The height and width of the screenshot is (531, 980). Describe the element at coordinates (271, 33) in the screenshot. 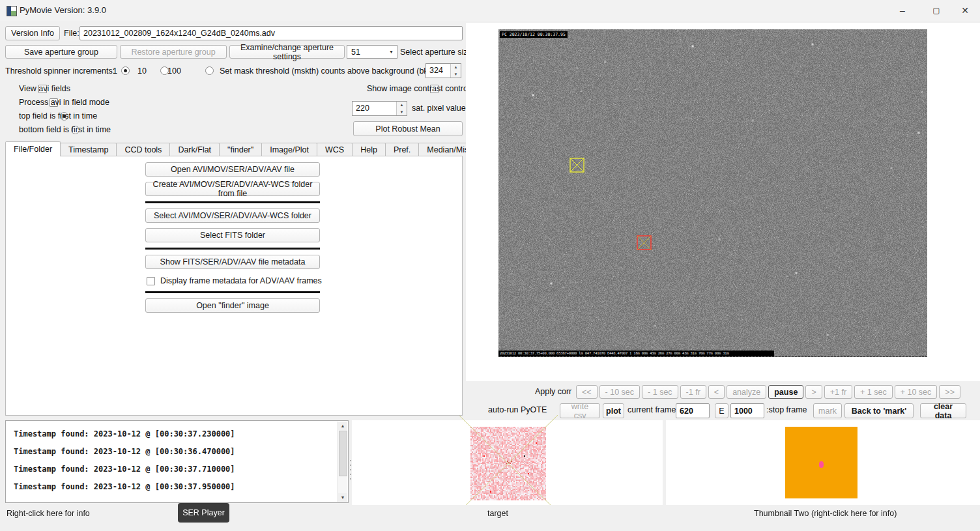

I see `file-path-field: 20231012_002809_1624x1240_G24dB_0240ms.a…` at that location.